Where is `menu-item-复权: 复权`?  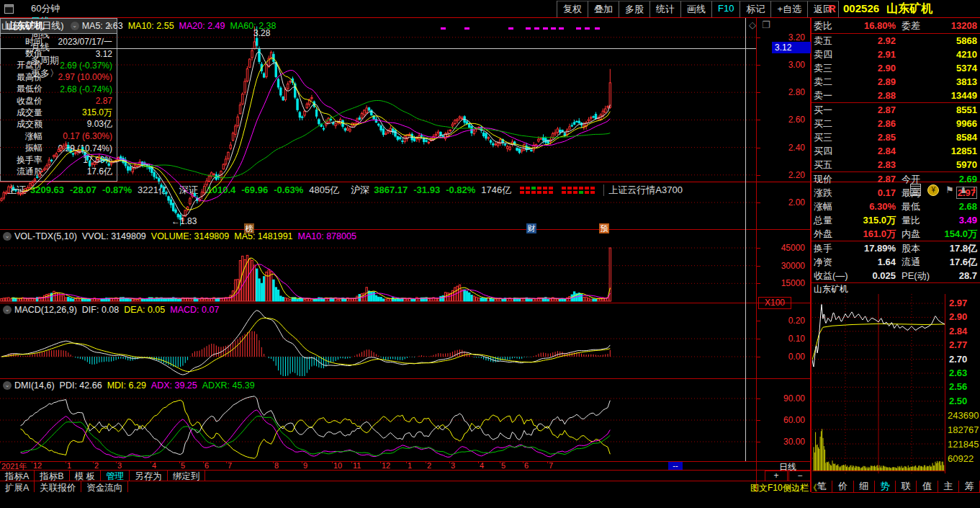 menu-item-复权: 复权 is located at coordinates (573, 9).